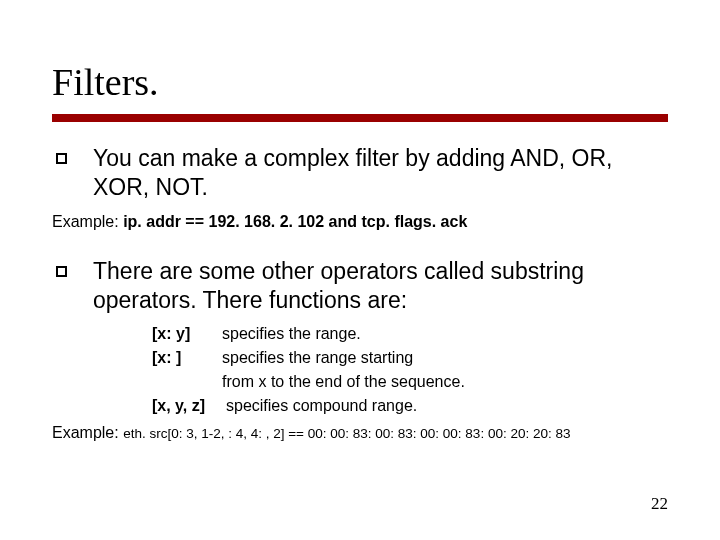 Image resolution: width=720 pixels, height=540 pixels. Describe the element at coordinates (660, 504) in the screenshot. I see `page-number: 22` at that location.